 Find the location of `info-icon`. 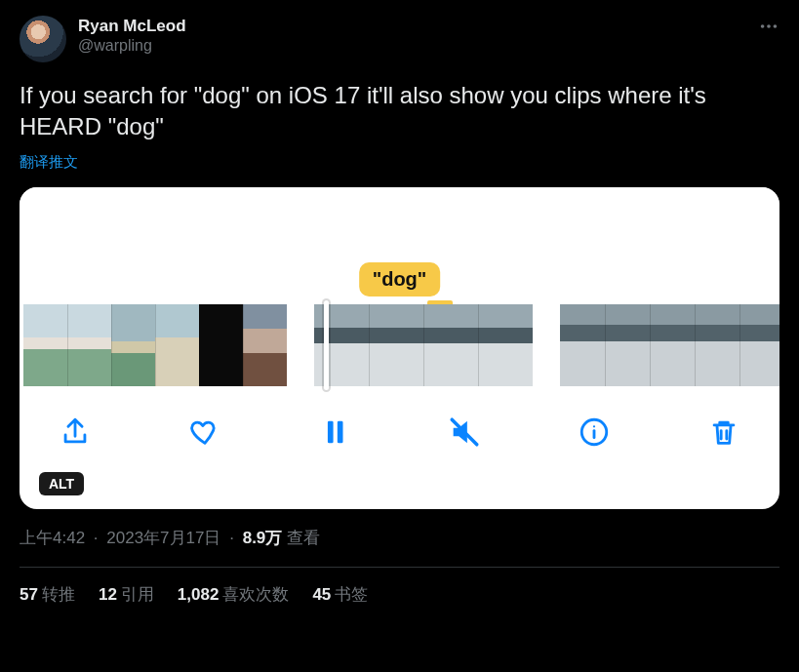

info-icon is located at coordinates (594, 432).